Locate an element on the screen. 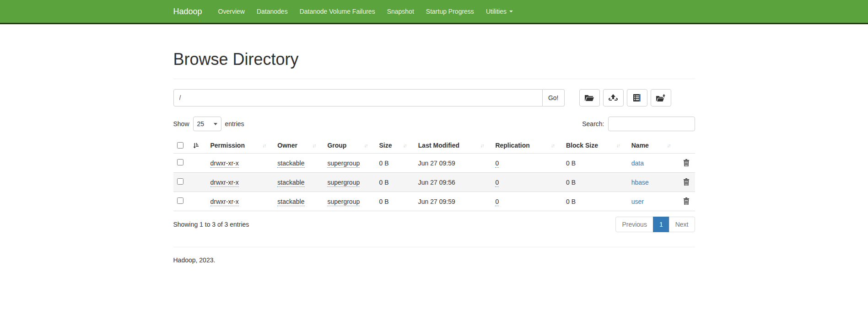 This screenshot has width=868, height=330. nav-item-overview: Overview is located at coordinates (232, 11).